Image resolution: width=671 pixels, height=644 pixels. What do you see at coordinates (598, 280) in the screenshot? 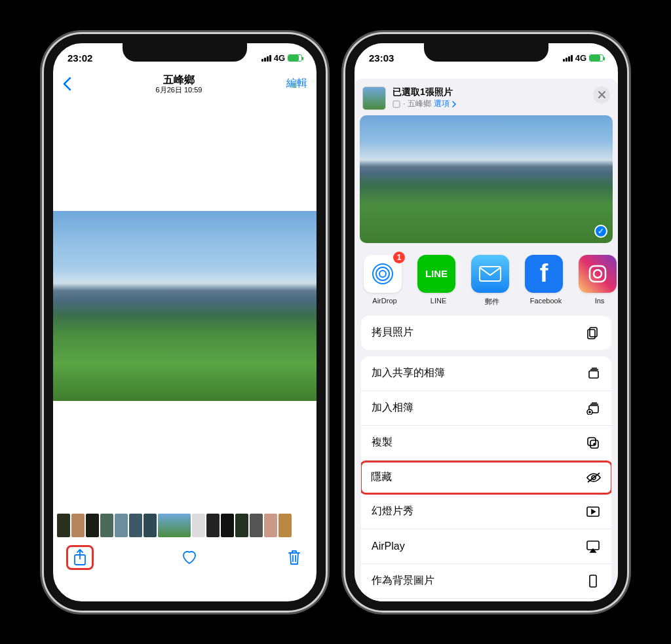
I see `share-app-instagram: Ins` at bounding box center [598, 280].